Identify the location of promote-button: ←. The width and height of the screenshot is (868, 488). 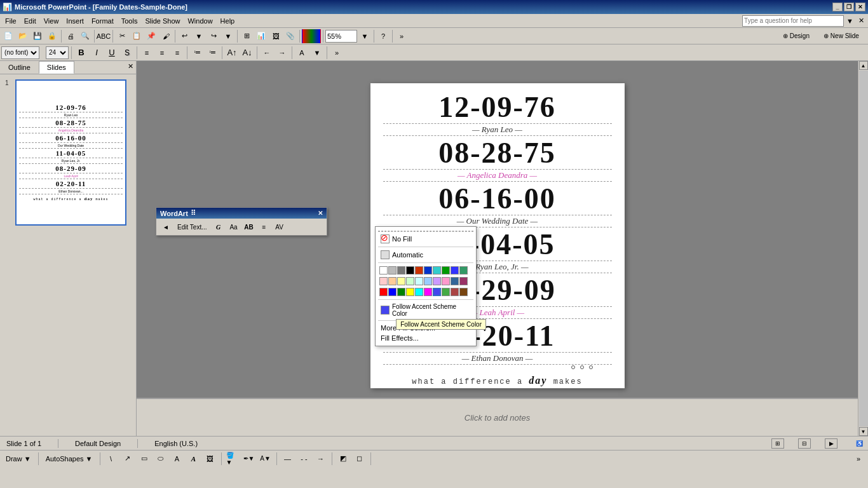
(267, 53).